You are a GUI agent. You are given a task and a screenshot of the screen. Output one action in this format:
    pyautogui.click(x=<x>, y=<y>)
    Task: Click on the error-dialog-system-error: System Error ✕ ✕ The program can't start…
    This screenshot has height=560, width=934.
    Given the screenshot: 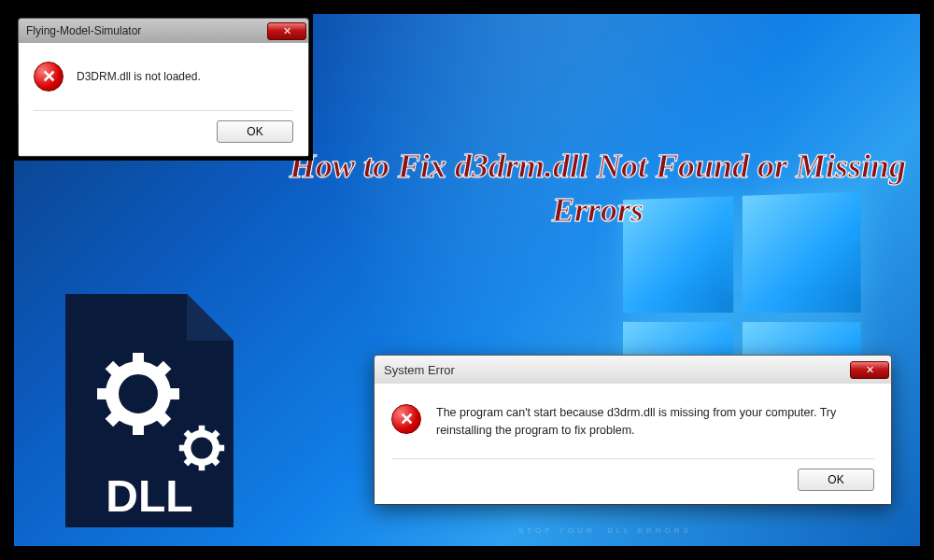 What is the action you would take?
    pyautogui.click(x=633, y=429)
    